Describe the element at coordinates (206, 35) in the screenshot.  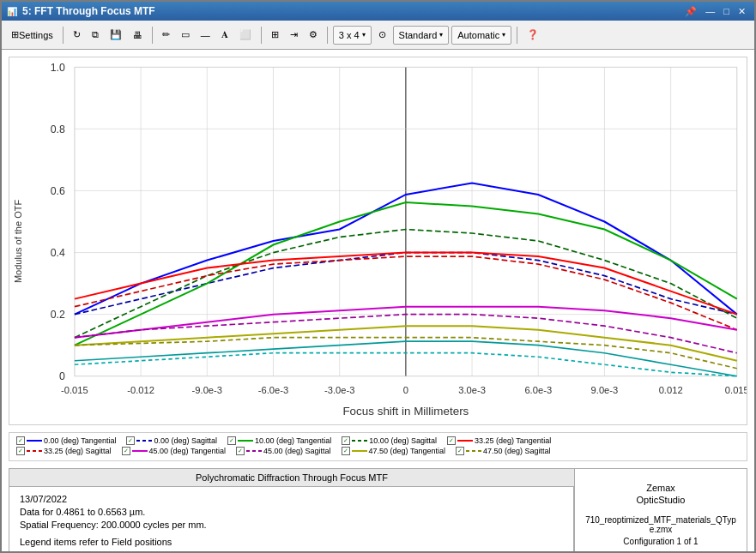
I see `line-button: —` at that location.